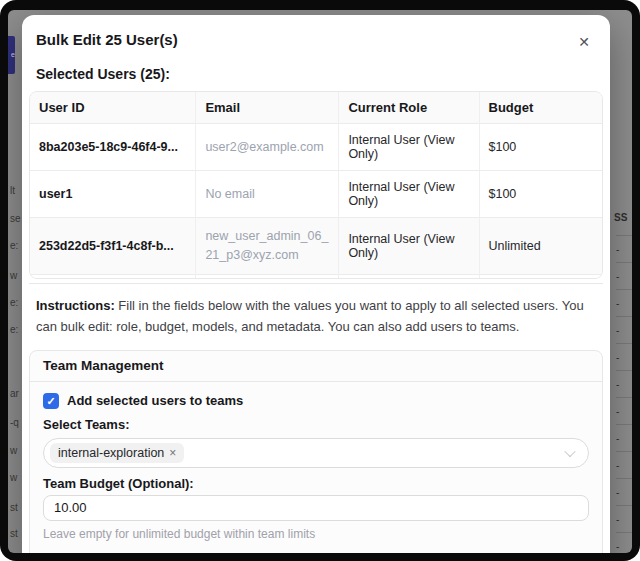 This screenshot has width=640, height=561. Describe the element at coordinates (268, 246) in the screenshot. I see `cell-email: new_user_admin_06_21_p3@xyz.com` at that location.